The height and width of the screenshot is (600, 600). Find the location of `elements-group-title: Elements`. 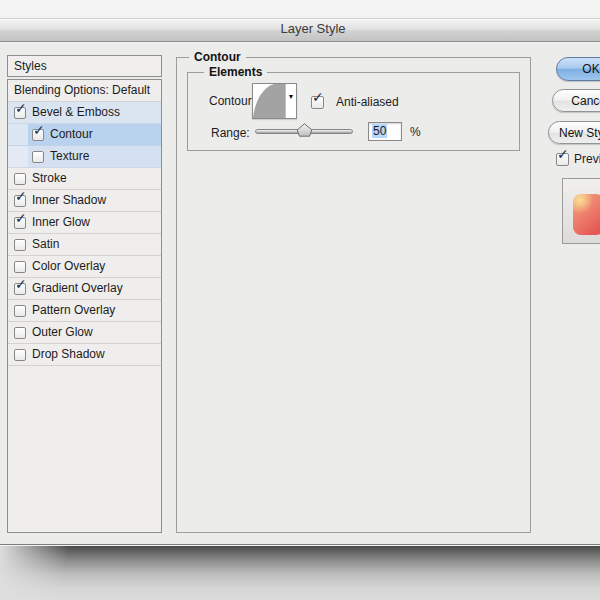

elements-group-title: Elements is located at coordinates (236, 72).